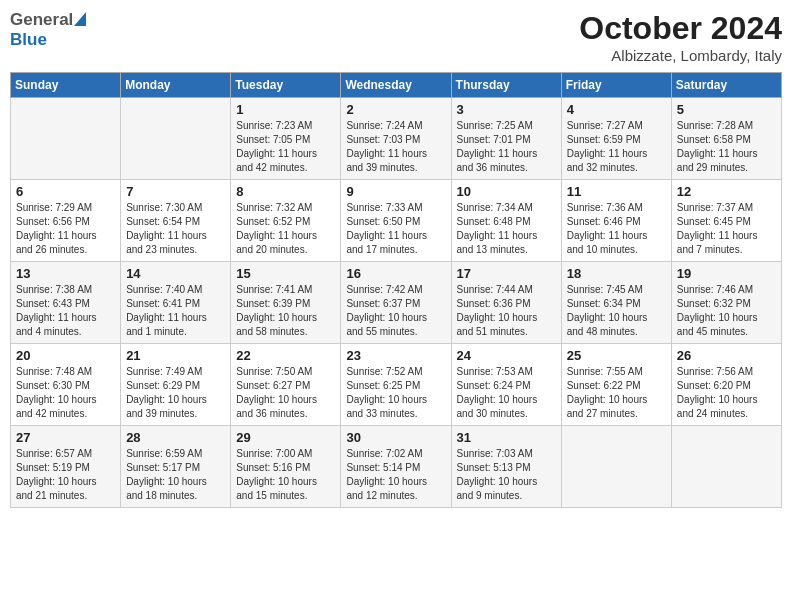  What do you see at coordinates (286, 475) in the screenshot?
I see `day-info: Sunrise: 7:00 AM Sunset: 5:16 PM Dayligh…` at bounding box center [286, 475].